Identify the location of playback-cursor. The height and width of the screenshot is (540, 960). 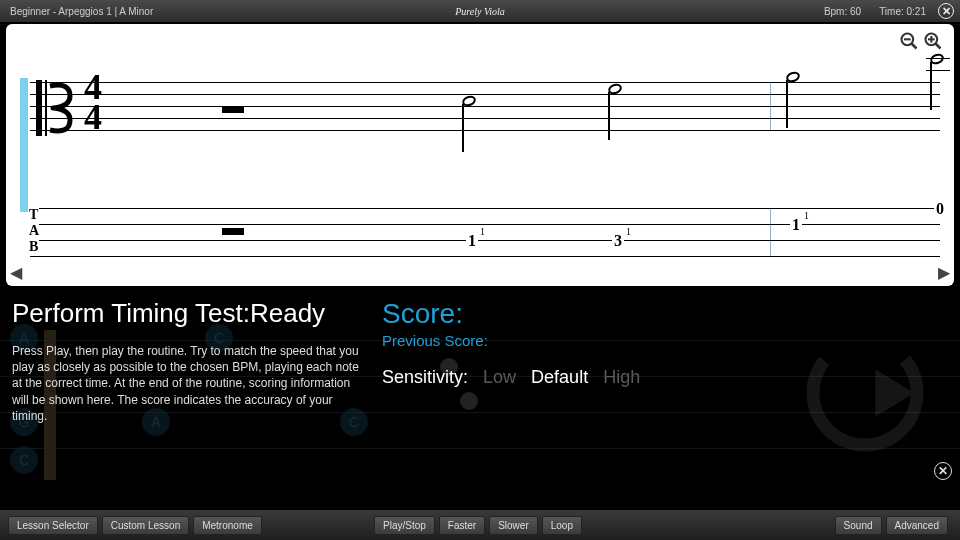
(24, 145).